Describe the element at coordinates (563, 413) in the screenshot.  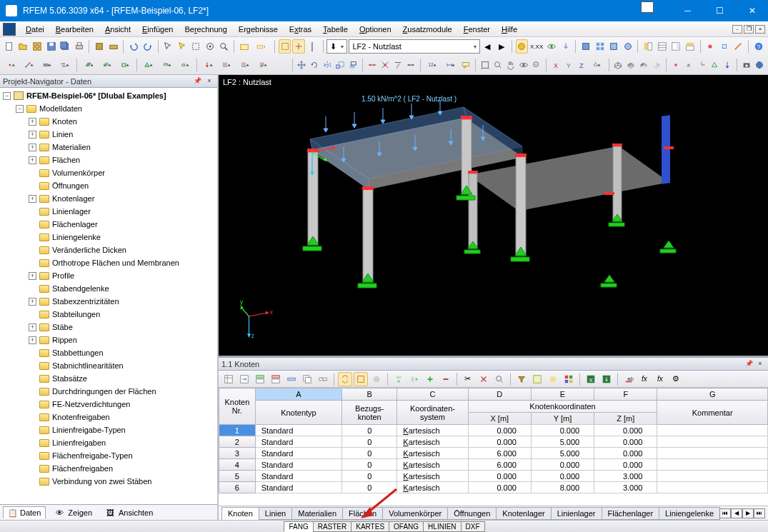
I see `col-coord-group: Knotenkoordinaten X [m] Y [m] Z [m]` at that location.